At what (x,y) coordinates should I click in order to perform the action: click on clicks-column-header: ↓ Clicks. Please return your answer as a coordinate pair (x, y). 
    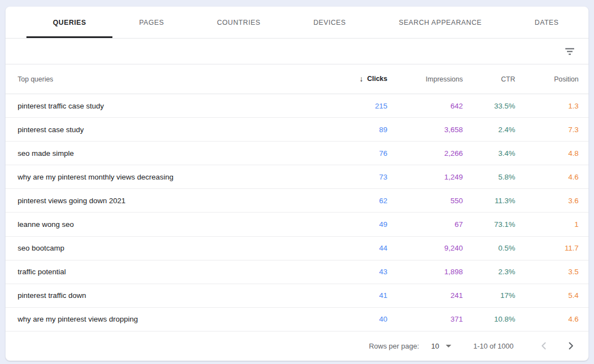
    Looking at the image, I should click on (354, 79).